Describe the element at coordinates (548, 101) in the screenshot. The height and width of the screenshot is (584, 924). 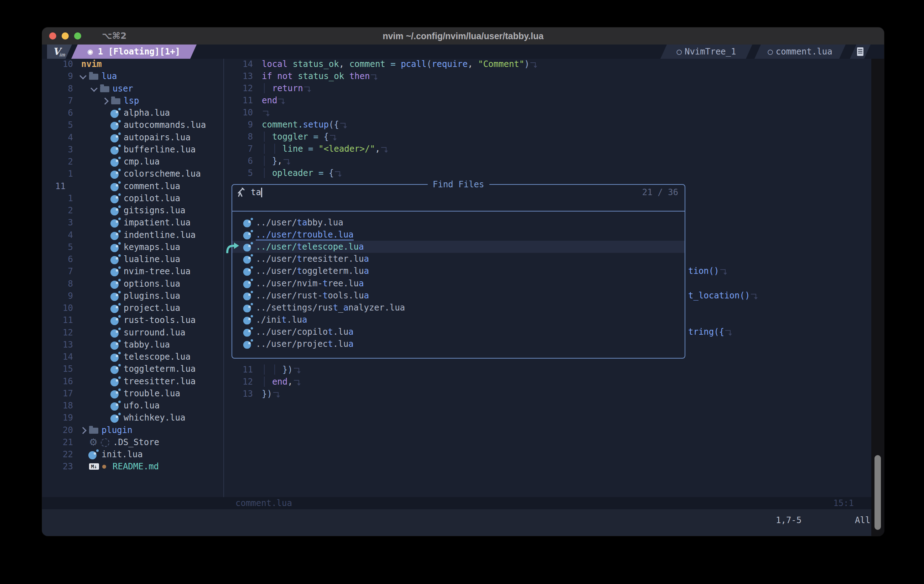
I see `editor-line: 11end` at that location.